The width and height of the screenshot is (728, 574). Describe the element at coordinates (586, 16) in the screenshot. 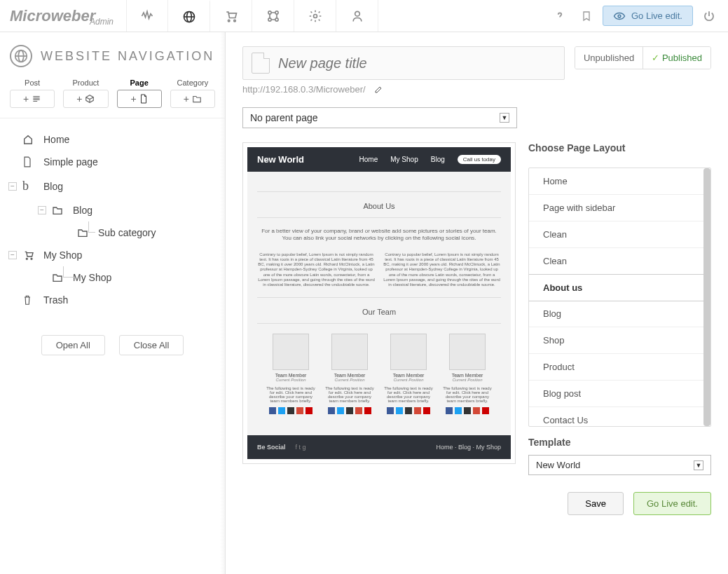

I see `bookmark-icon` at that location.